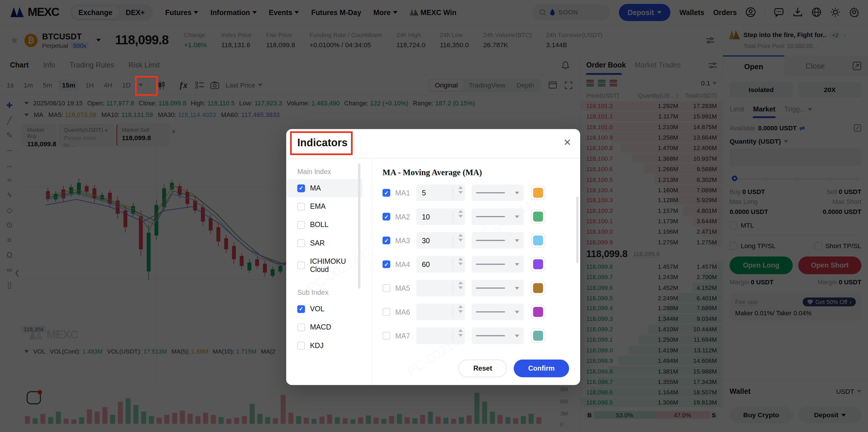 This screenshot has height=432, width=868. Describe the element at coordinates (441, 217) in the screenshot. I see `period-input: 10` at that location.